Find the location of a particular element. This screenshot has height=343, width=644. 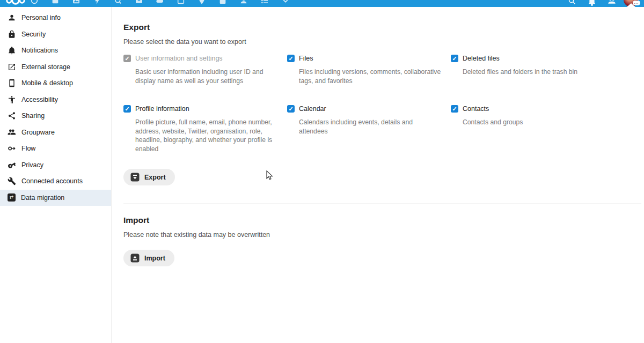

sidebar-item-label: Privacy is located at coordinates (32, 165).